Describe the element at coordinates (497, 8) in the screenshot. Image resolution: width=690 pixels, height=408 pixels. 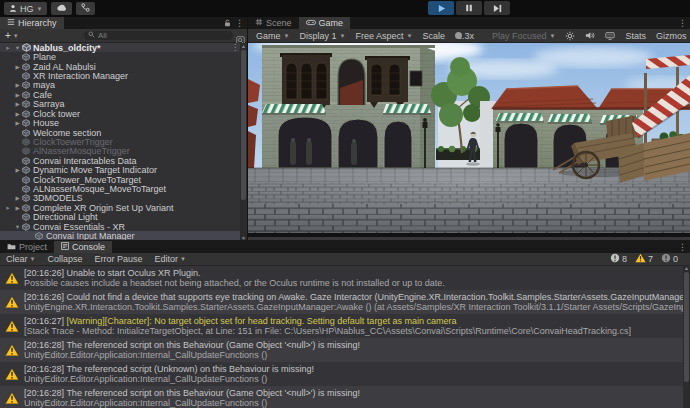
I see `step-button` at that location.